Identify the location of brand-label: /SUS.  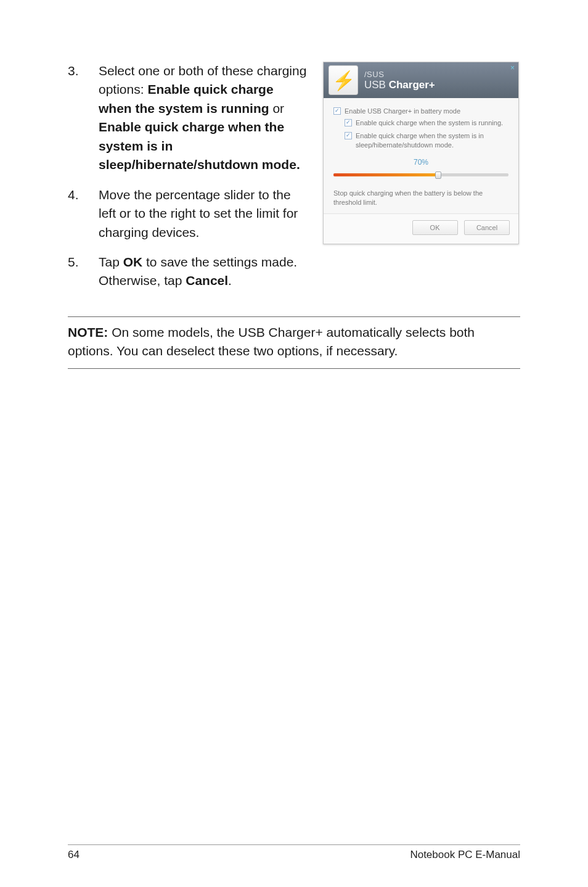
(399, 74).